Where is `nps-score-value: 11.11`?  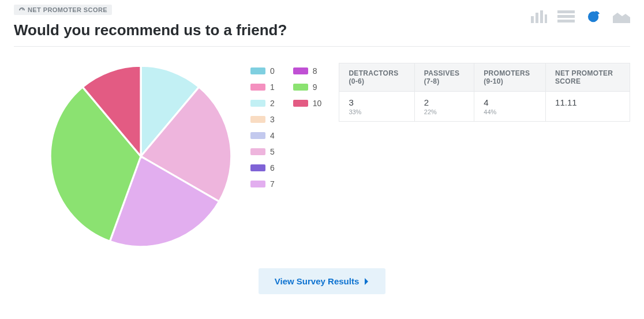
nps-score-value: 11.11 is located at coordinates (566, 103).